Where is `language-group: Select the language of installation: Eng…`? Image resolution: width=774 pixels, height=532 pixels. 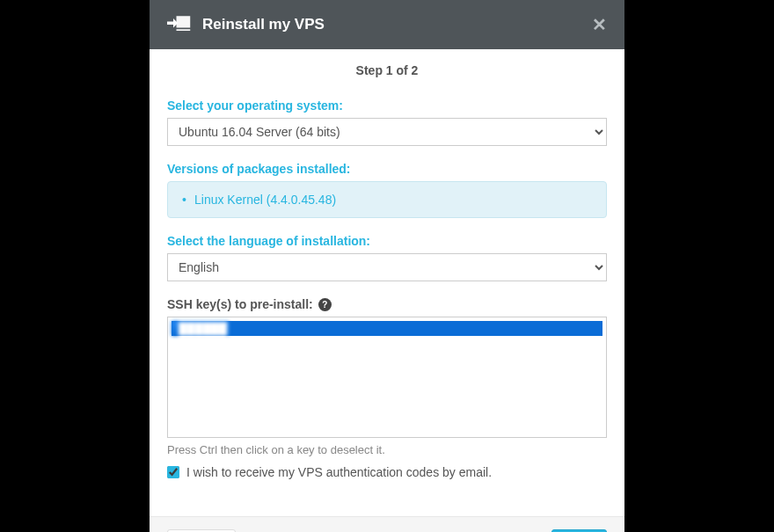 language-group: Select the language of installation: Eng… is located at coordinates (387, 258).